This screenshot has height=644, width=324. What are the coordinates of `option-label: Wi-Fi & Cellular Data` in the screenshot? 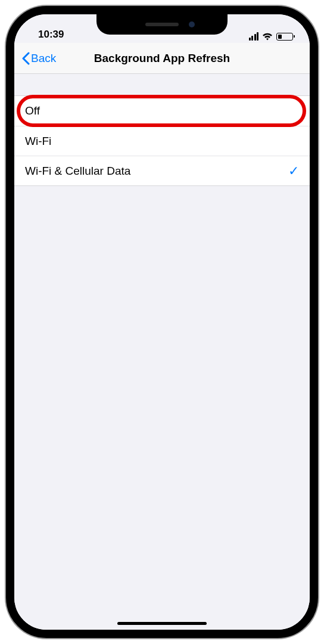 It's located at (77, 171).